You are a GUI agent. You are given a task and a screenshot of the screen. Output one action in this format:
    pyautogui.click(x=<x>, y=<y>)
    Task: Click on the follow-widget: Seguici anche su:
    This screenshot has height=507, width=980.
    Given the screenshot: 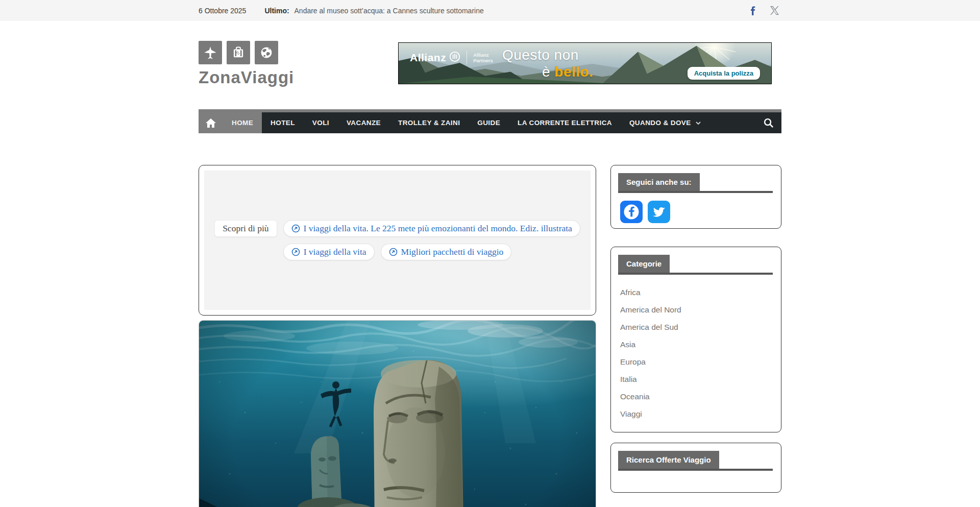 What is the action you would take?
    pyautogui.click(x=696, y=197)
    